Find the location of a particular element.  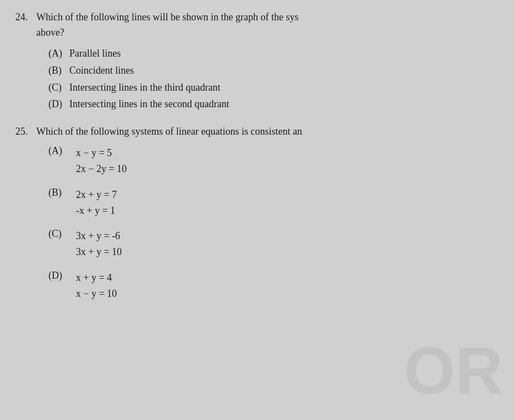

question-24-options: (A) Parallel lines (B) Coincident lines … is located at coordinates (274, 79).